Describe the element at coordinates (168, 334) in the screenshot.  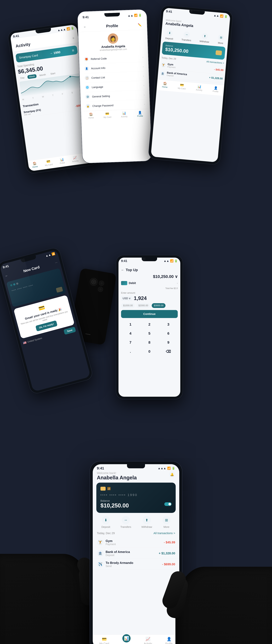
I see `key-6: 6` at that location.